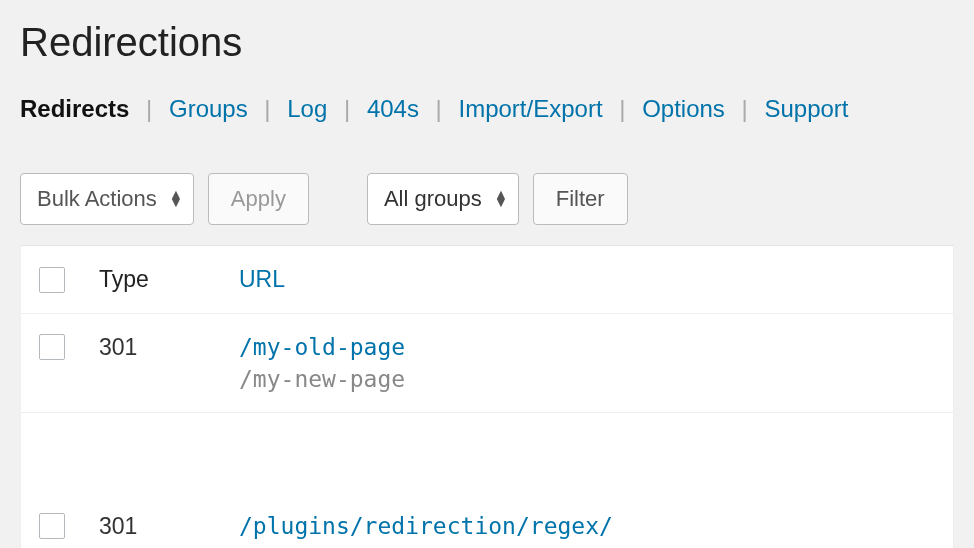 The width and height of the screenshot is (974, 548). What do you see at coordinates (487, 199) in the screenshot?
I see `controls-bar: Bulk Actions ▲▼ Apply All groups ▲▼ Filt…` at bounding box center [487, 199].